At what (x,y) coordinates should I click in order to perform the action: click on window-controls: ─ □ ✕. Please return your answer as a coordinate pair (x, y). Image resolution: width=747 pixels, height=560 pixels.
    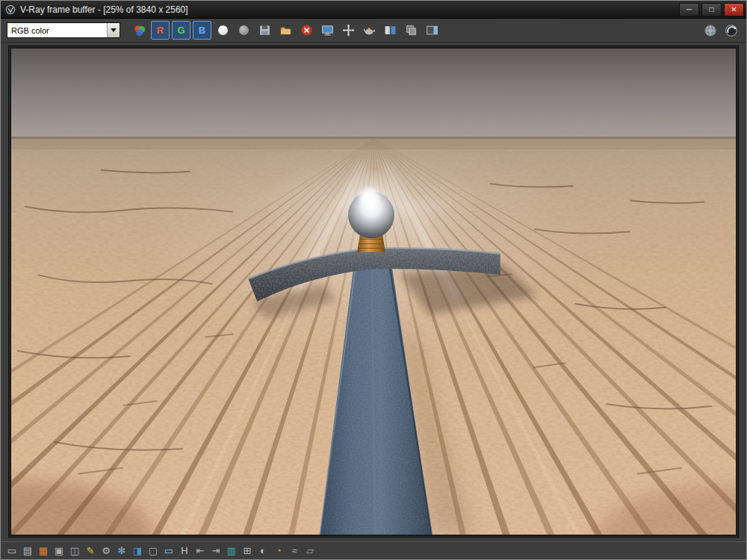
    Looking at the image, I should click on (711, 10).